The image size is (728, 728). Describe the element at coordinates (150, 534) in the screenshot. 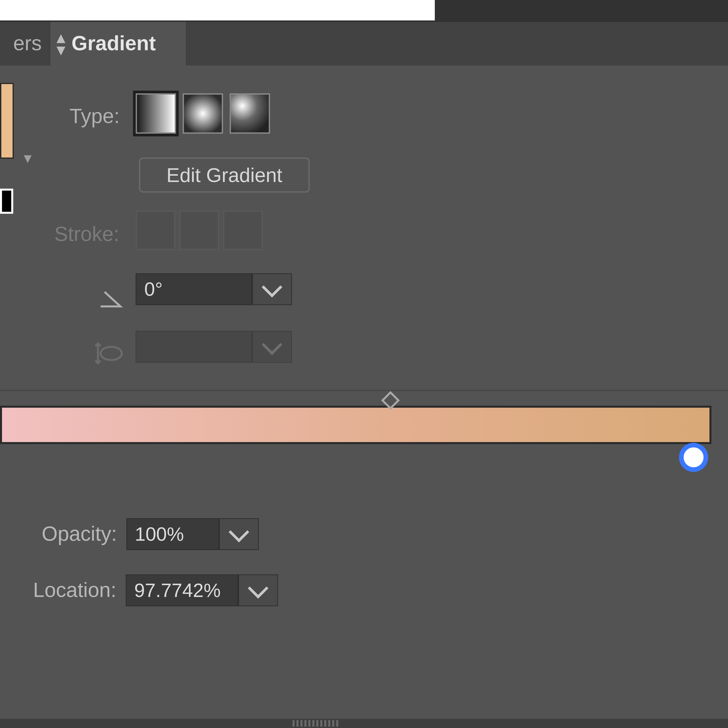

I see `opacity-row: Opacity: 100%` at that location.